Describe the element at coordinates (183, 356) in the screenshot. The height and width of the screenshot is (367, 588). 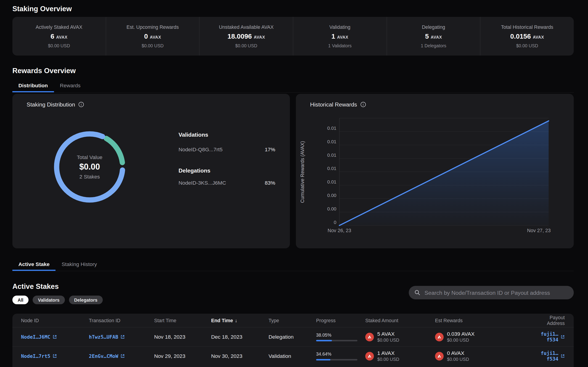
I see `start-time-cell: Nov 29, 2023` at that location.